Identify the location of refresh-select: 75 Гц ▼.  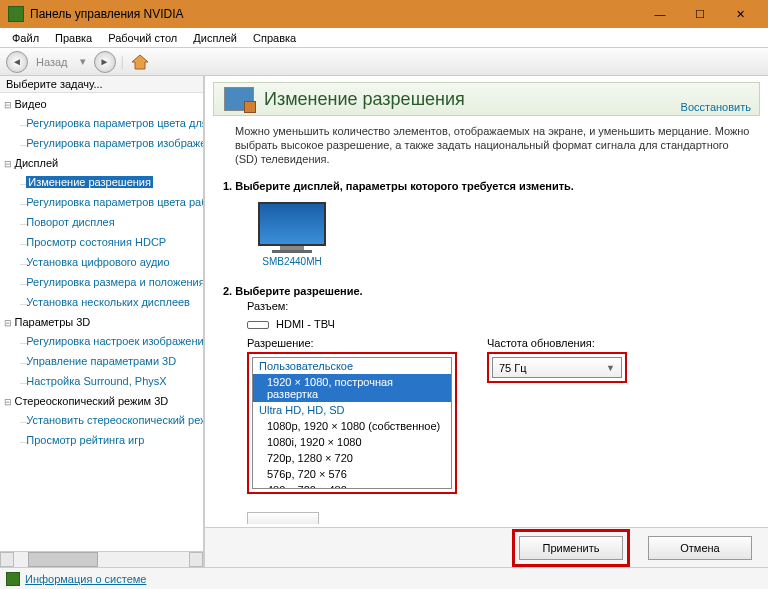
(557, 368).